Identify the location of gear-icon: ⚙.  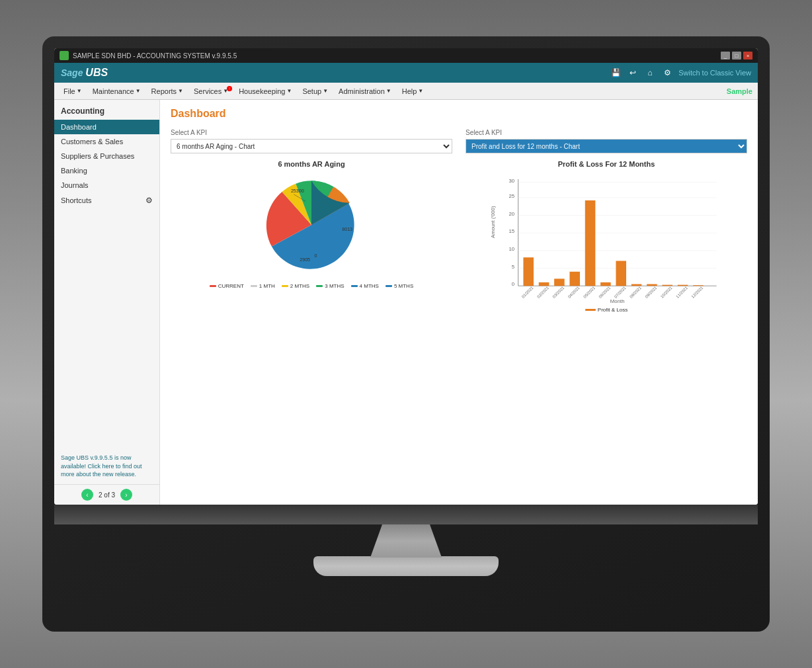
(149, 200).